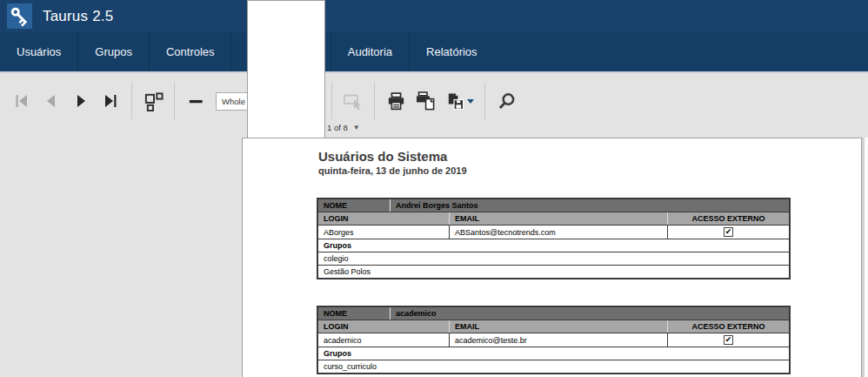 The image size is (868, 377). What do you see at coordinates (371, 52) in the screenshot?
I see `menu-item-auditoria: Auditoria` at bounding box center [371, 52].